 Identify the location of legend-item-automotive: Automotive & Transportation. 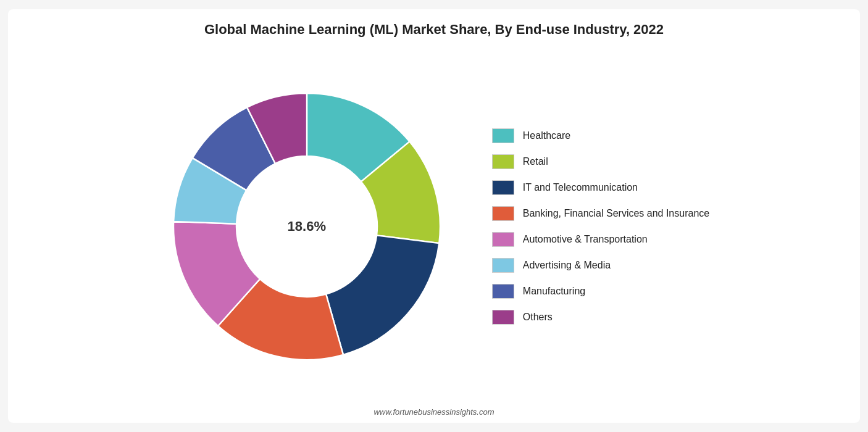
(601, 239).